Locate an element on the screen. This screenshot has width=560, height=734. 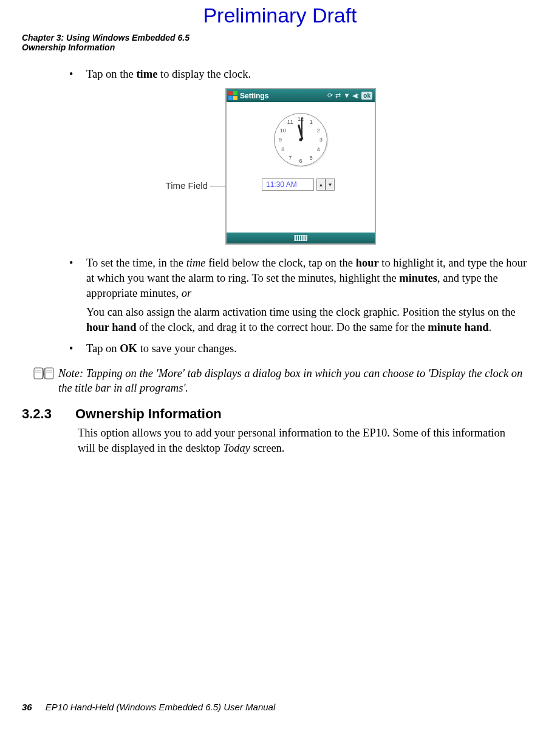
text-bold-ok: OK is located at coordinates (129, 348).